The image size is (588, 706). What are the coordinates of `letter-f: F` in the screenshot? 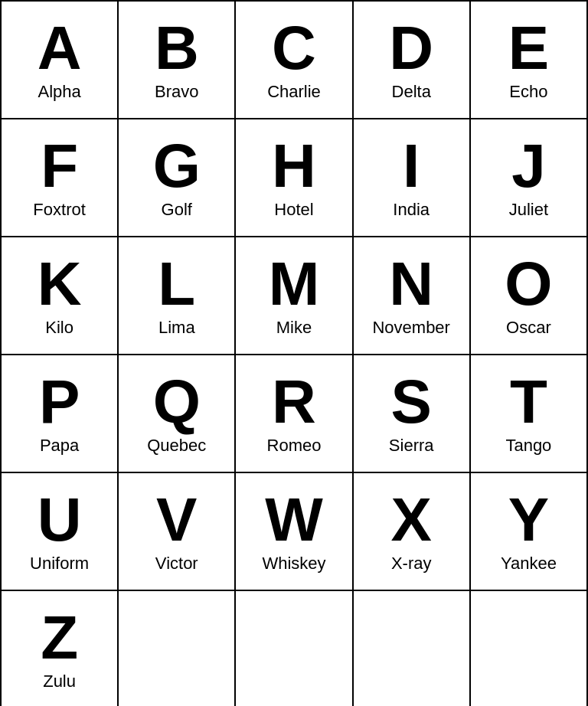 It's located at (60, 166).